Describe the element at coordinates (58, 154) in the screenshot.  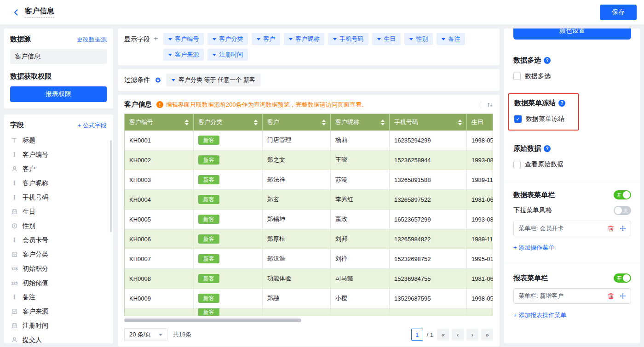
I see `field-item: I客户编号` at that location.